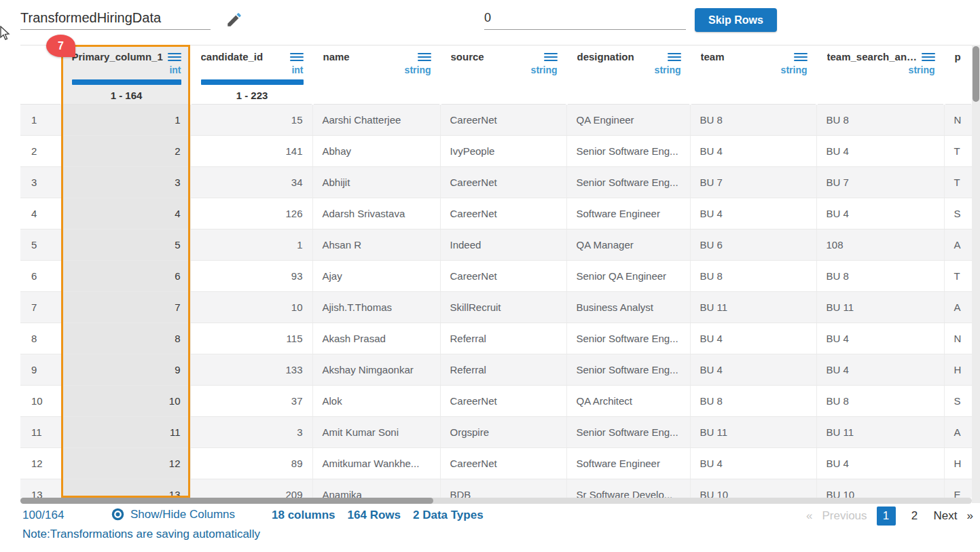 This screenshot has width=980, height=552. What do you see at coordinates (753, 75) in the screenshot?
I see `column-header-team: teamstring` at bounding box center [753, 75].